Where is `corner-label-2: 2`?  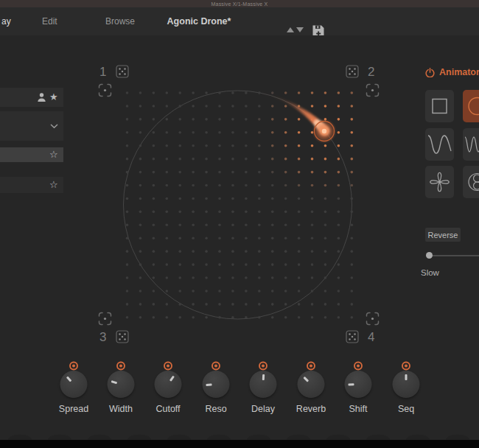
corner-label-2: 2 is located at coordinates (371, 72).